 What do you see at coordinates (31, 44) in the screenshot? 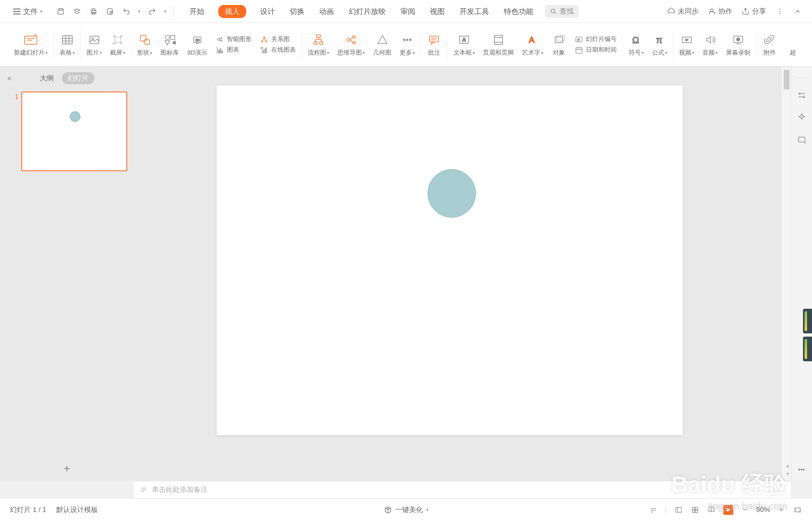
I see `new-slide-button: 新建幻灯片▾` at bounding box center [31, 44].